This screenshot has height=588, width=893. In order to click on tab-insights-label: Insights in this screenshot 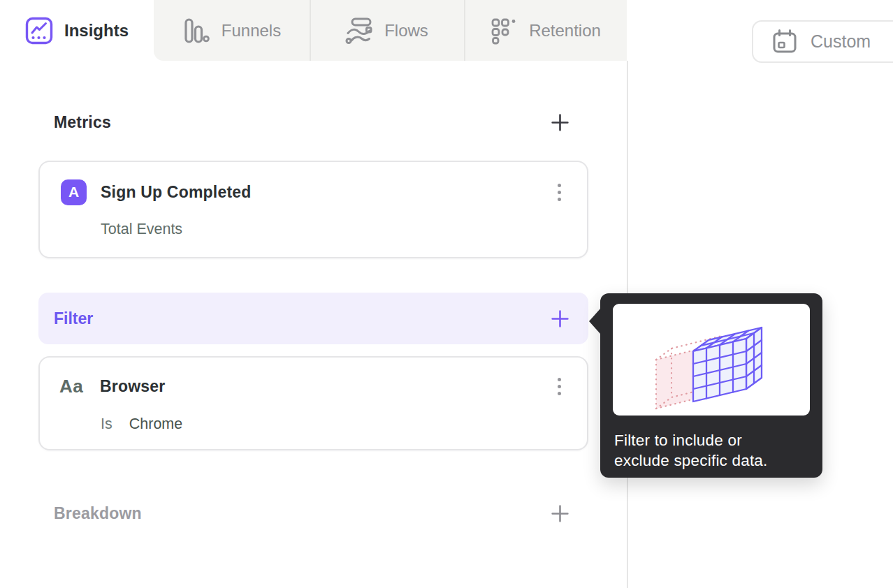, I will do `click(96, 31)`.